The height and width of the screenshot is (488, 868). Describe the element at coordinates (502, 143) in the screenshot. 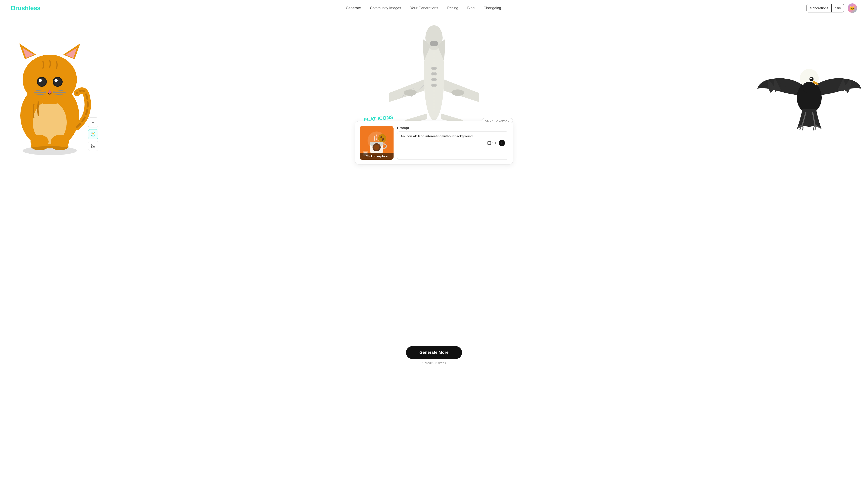

I see `info-button: i` at that location.